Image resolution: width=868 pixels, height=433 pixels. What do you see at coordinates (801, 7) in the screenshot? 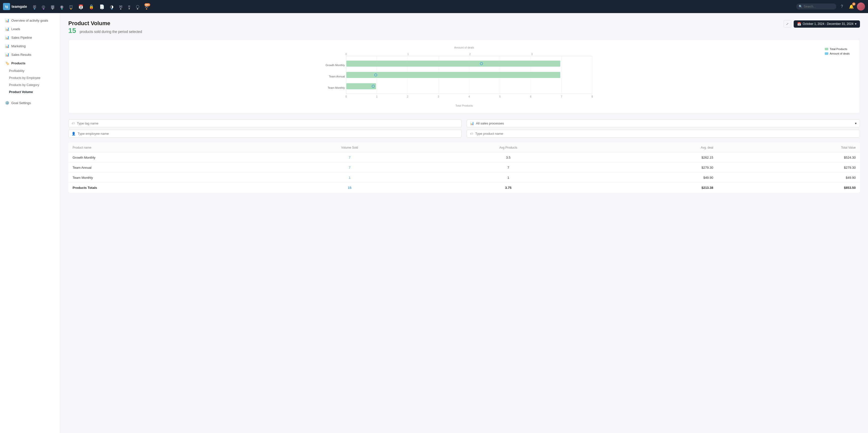
I see `search-icon: 🔍` at bounding box center [801, 7].